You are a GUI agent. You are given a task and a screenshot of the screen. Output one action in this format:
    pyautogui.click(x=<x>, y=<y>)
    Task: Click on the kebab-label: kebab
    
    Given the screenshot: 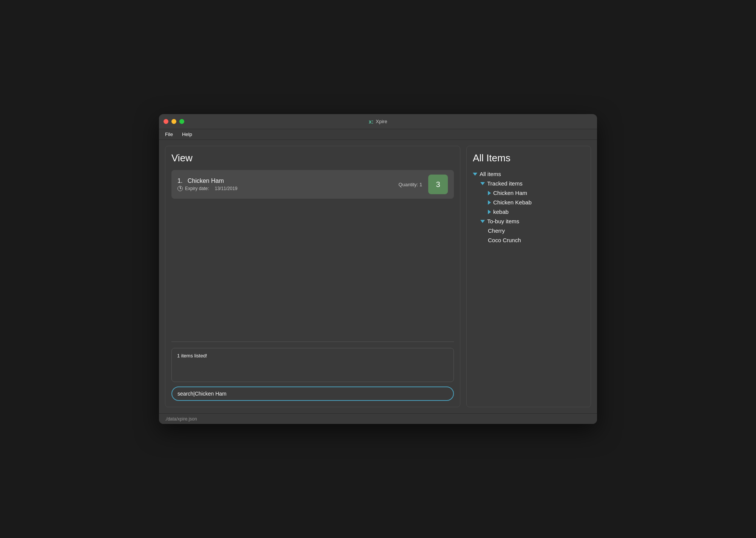 What is the action you would take?
    pyautogui.click(x=501, y=212)
    